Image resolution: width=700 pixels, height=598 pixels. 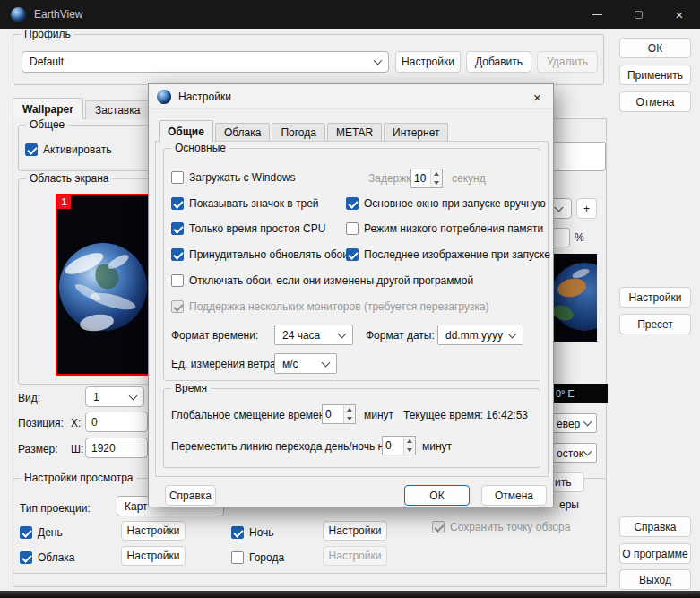 I want to click on day-checkbox: День, so click(x=41, y=533).